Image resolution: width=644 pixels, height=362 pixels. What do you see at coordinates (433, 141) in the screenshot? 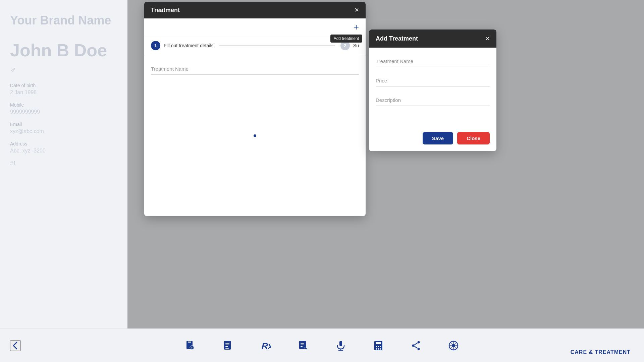
I see `panel-actions: Save Close` at bounding box center [433, 141].